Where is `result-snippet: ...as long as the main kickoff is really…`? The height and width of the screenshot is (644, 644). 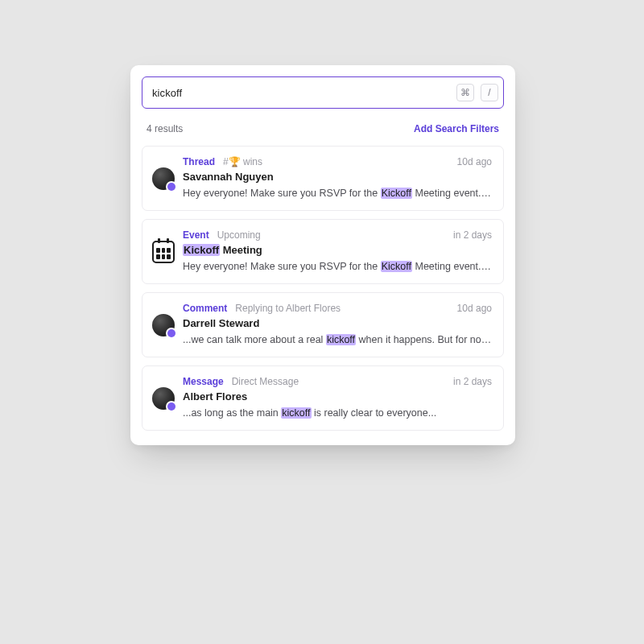 result-snippet: ...as long as the main kickoff is really… is located at coordinates (337, 413).